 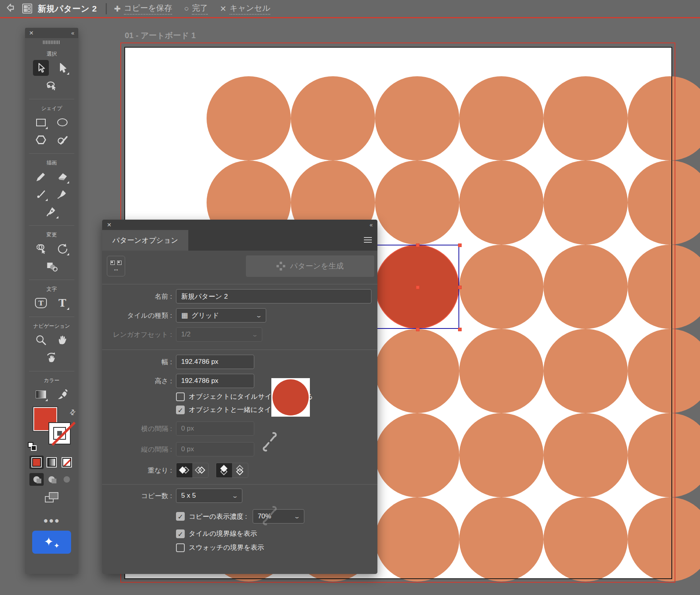 What do you see at coordinates (215, 362) in the screenshot?
I see `width-input: 192.4786 px` at bounding box center [215, 362].